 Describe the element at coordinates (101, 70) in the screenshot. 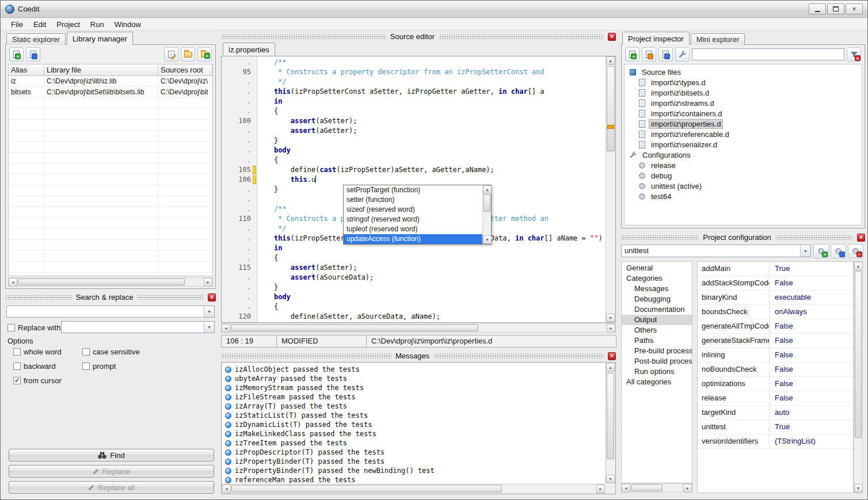

I see `column-header-library-file: Library file` at that location.